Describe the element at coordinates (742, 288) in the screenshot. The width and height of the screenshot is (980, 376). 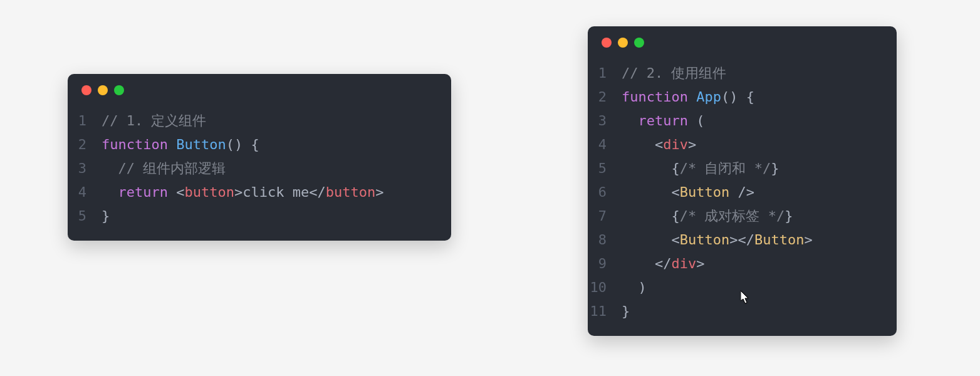
I see `code-line: 10 )` at that location.